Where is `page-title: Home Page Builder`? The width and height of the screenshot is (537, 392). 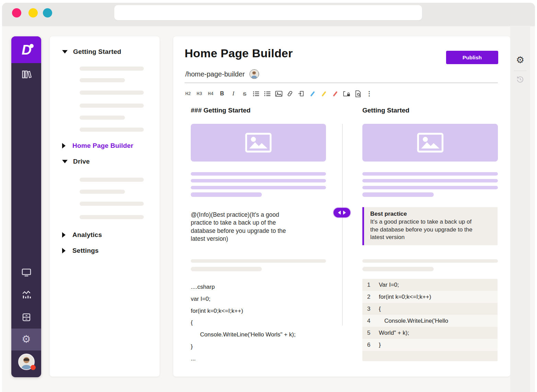
page-title: Home Page Builder is located at coordinates (239, 54).